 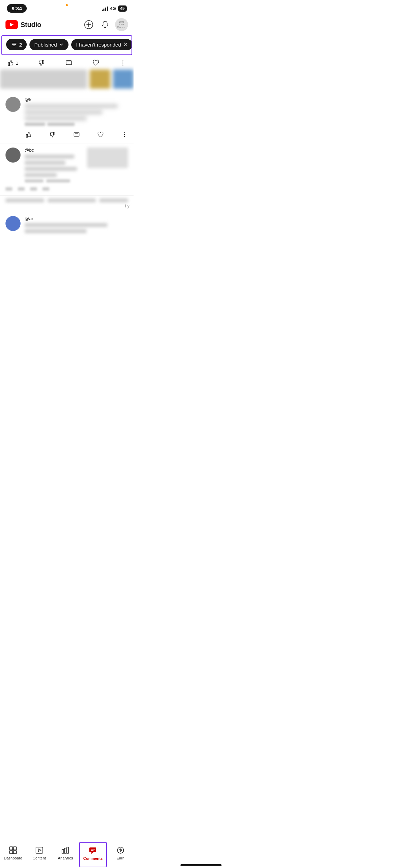 I want to click on create-button, so click(x=89, y=25).